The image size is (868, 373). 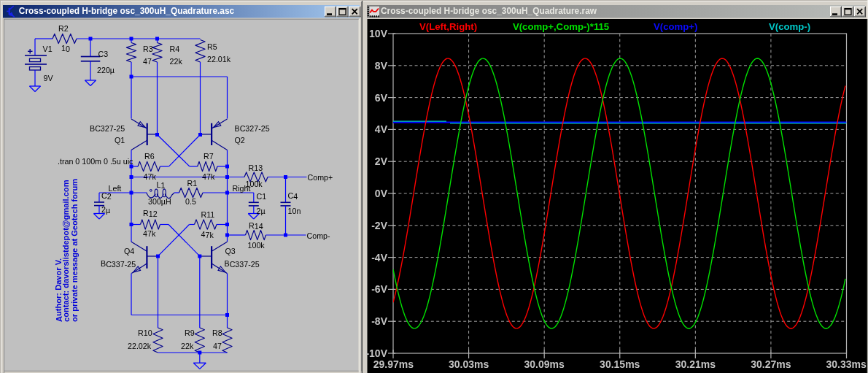 I want to click on svg-text: 29.97ms, so click(x=394, y=364).